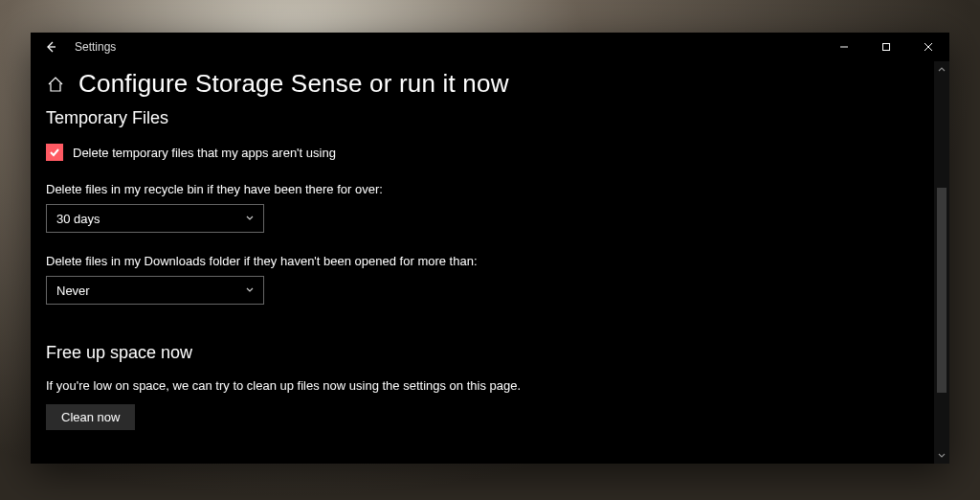 Image resolution: width=980 pixels, height=500 pixels. Describe the element at coordinates (482, 84) in the screenshot. I see `page-header: Configure Storage Sense or run it now` at that location.